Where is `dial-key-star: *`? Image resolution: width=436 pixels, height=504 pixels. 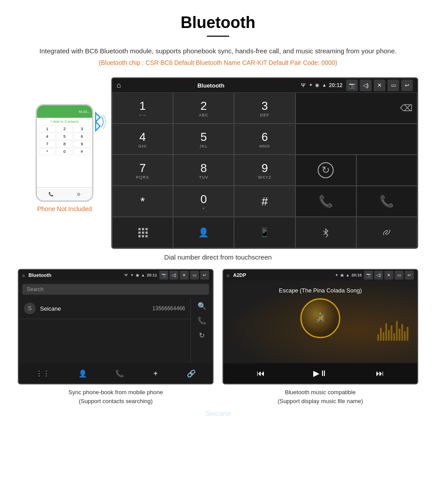
dial-key-star: * is located at coordinates (142, 201).